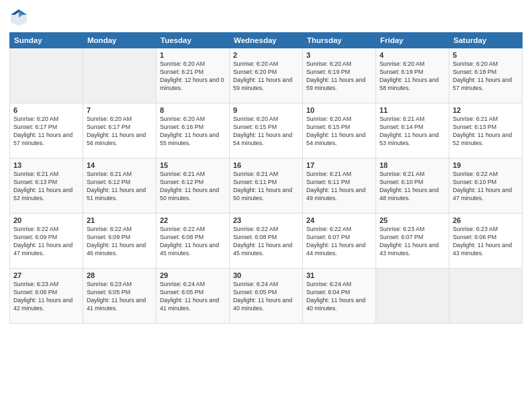 The image size is (532, 411). What do you see at coordinates (263, 76) in the screenshot?
I see `cell-info: Sunrise: 6:20 AMSunset: 6:20 PMDaylight:…` at bounding box center [263, 76].